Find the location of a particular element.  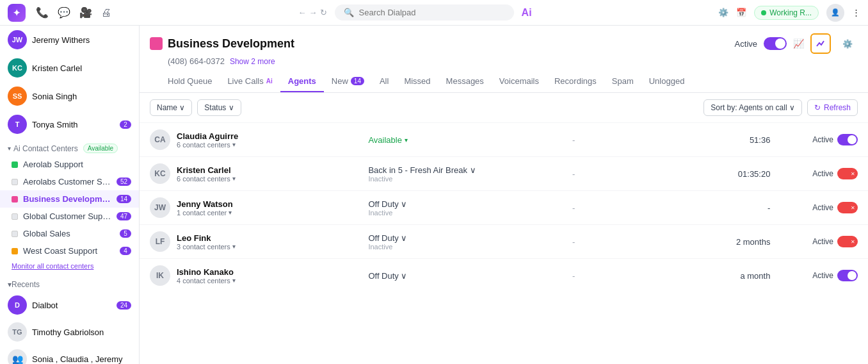

status-sub: Inactive is located at coordinates (460, 247).